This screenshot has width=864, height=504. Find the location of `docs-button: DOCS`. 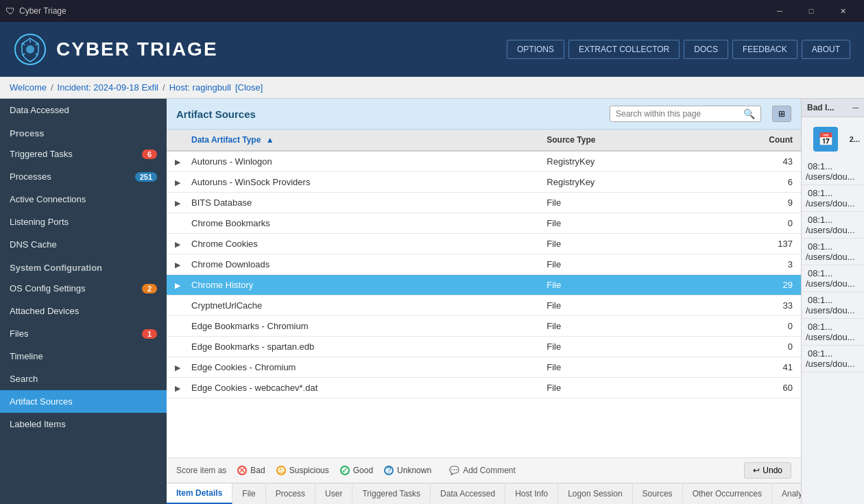

docs-button: DOCS is located at coordinates (706, 49).